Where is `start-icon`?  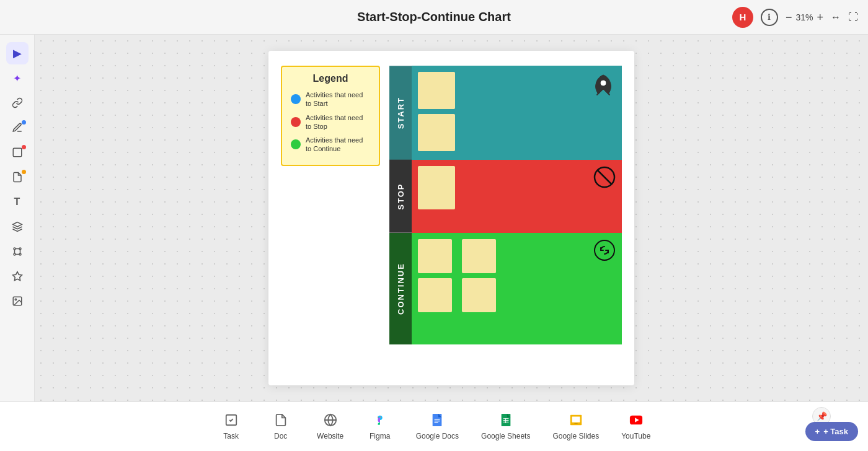
start-icon is located at coordinates (603, 87).